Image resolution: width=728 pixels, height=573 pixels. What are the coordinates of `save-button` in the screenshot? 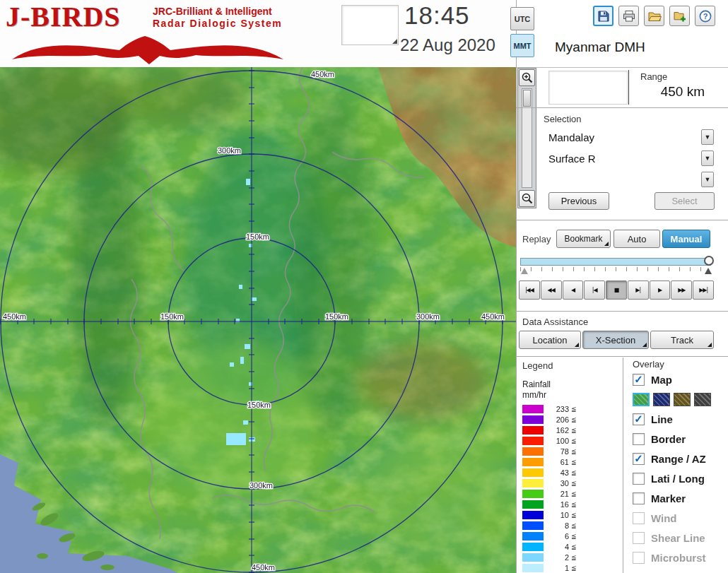 It's located at (604, 16).